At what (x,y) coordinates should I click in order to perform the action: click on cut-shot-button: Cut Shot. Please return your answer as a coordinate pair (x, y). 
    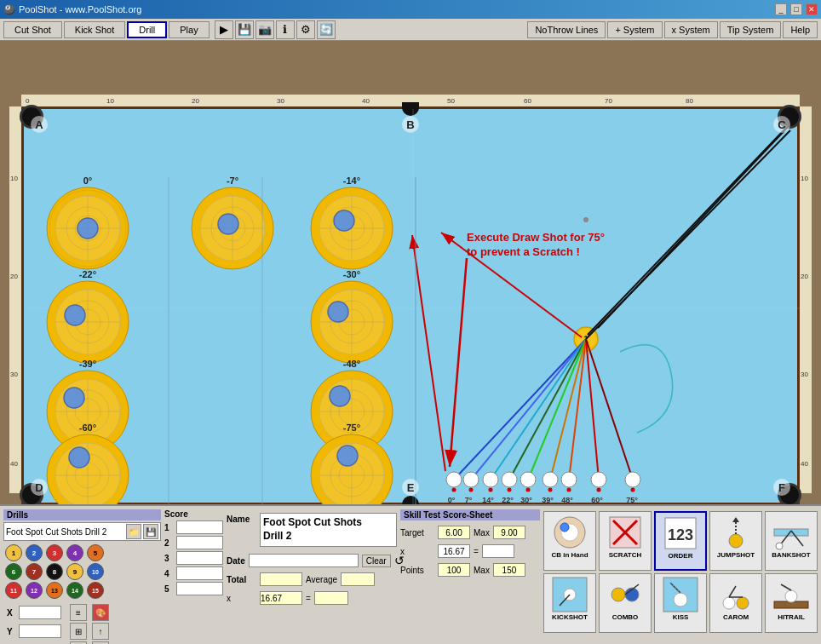
    Looking at the image, I should click on (32, 30).